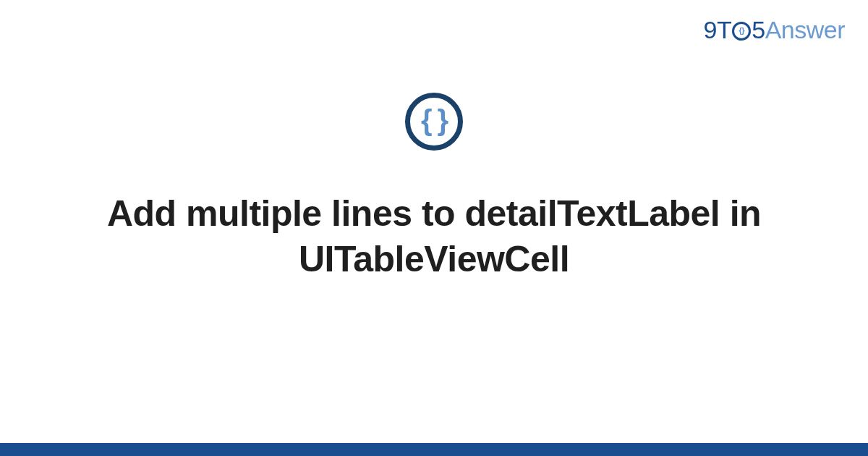 The height and width of the screenshot is (456, 868). What do you see at coordinates (741, 30) in the screenshot?
I see `logo-o-inner-braces: {}` at bounding box center [741, 30].